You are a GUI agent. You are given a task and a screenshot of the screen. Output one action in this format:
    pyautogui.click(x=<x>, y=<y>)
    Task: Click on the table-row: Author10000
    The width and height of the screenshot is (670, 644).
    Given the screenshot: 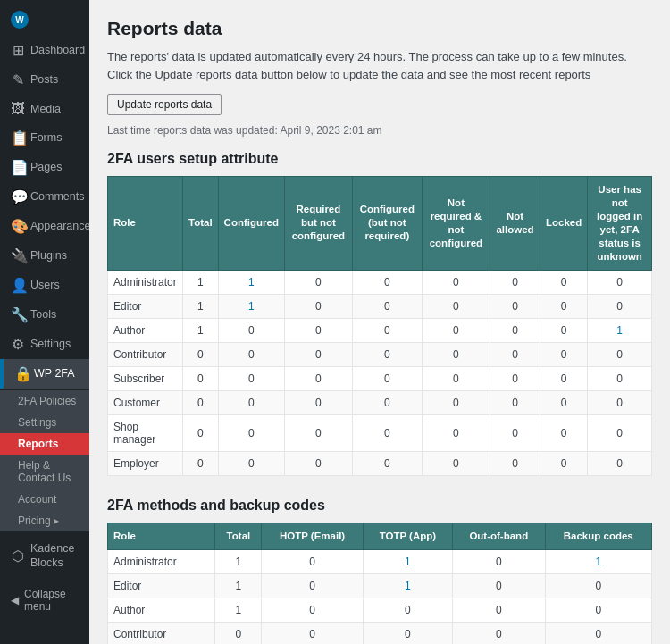 What is the action you would take?
    pyautogui.click(x=381, y=609)
    